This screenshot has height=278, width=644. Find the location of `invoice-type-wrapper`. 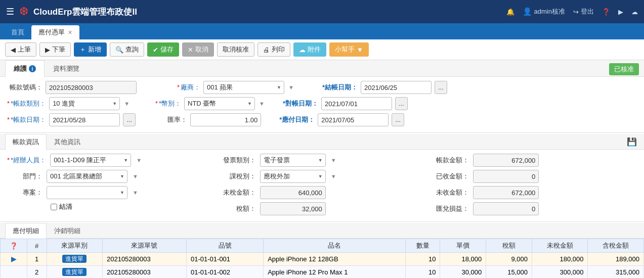

invoice-type-wrapper is located at coordinates (293, 160).